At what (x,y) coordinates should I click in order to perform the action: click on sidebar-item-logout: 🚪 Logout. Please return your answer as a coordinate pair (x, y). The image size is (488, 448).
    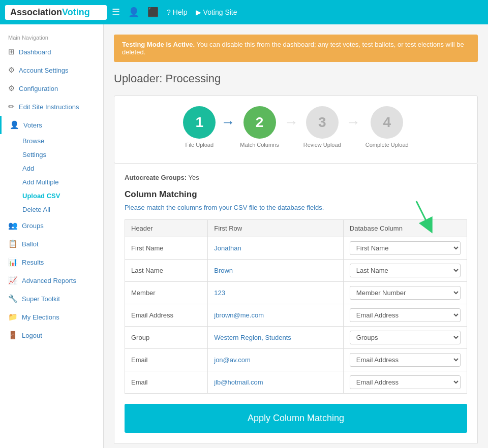
    Looking at the image, I should click on (52, 335).